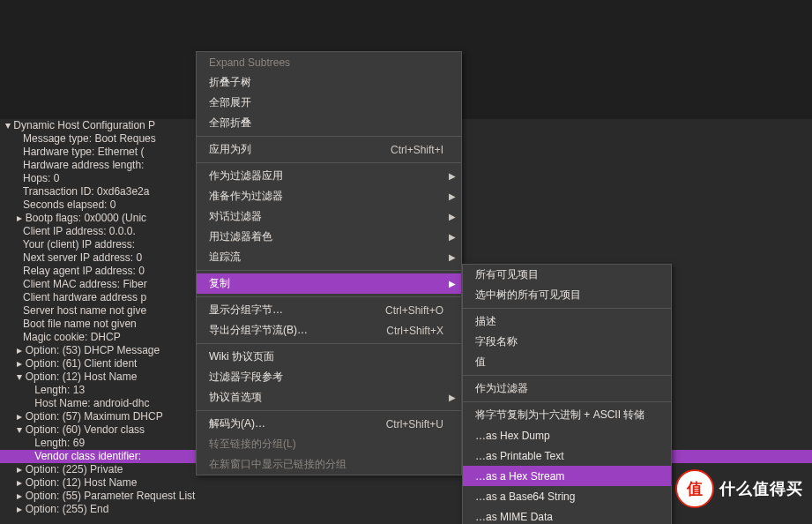 This screenshot has width=812, height=524. I want to click on menu-item-label: …as a Hex Stream, so click(564, 476).